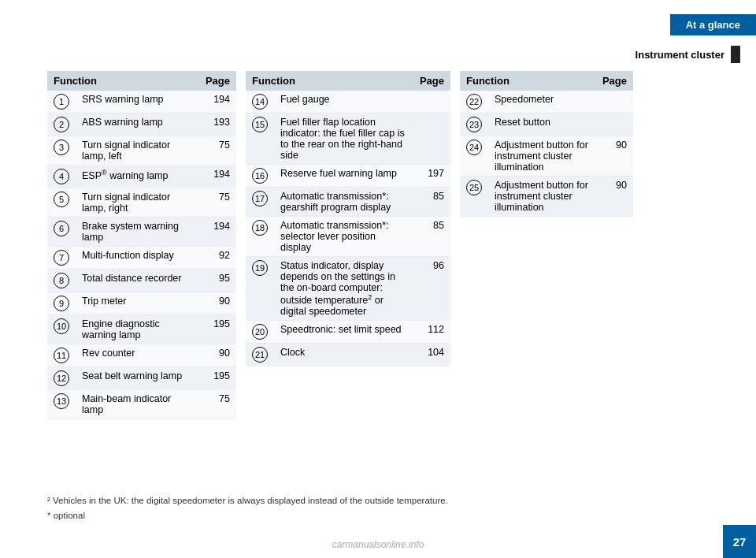 The height and width of the screenshot is (558, 756). I want to click on footnotes-area: ² Vehicles in the UK: the digital speedo…, so click(247, 508).